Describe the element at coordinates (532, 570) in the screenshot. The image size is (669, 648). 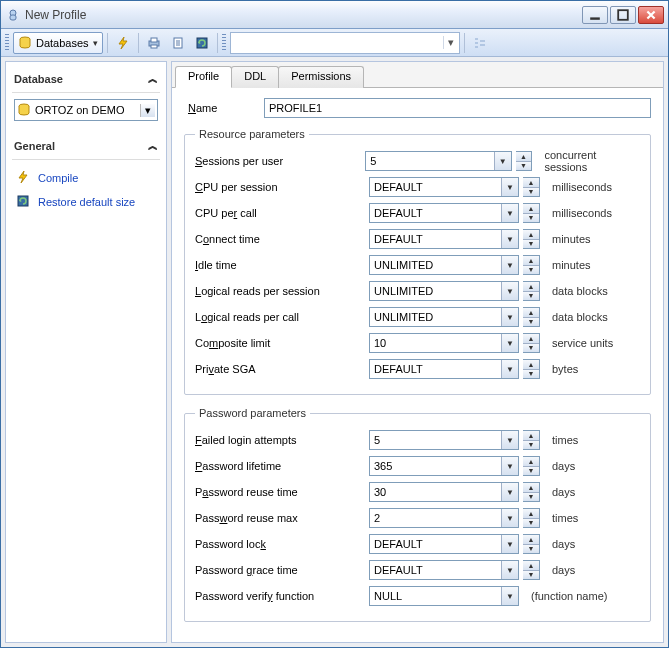
I see `password-grace-time-spinner: ▲▼` at that location.